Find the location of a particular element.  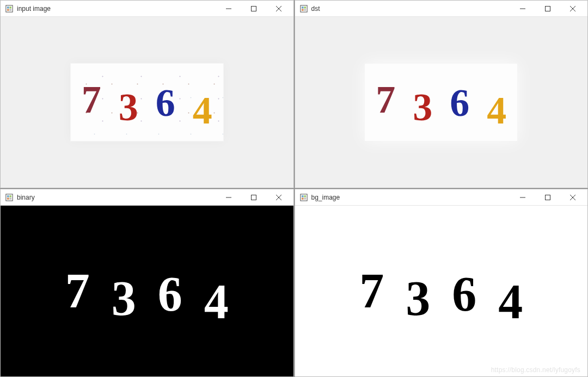

window-title: binary is located at coordinates (117, 197).